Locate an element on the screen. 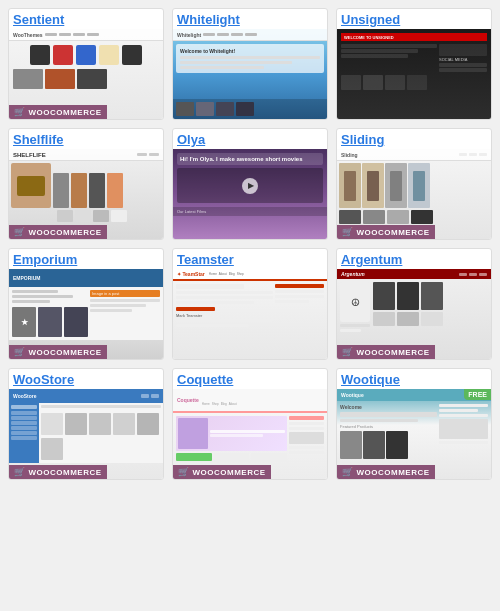 The height and width of the screenshot is (611, 500). theme-olya-title: Olya is located at coordinates (250, 139).